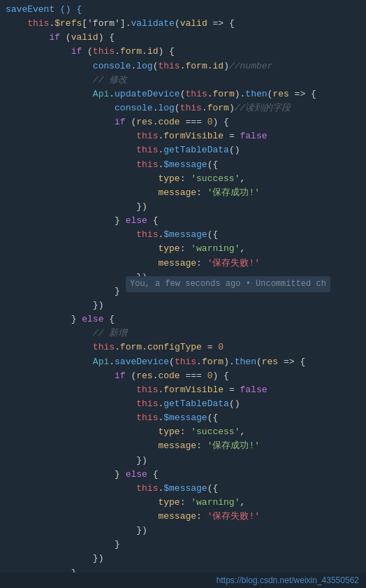  Describe the element at coordinates (183, 404) in the screenshot. I see `code-line: this.getTableData()` at that location.